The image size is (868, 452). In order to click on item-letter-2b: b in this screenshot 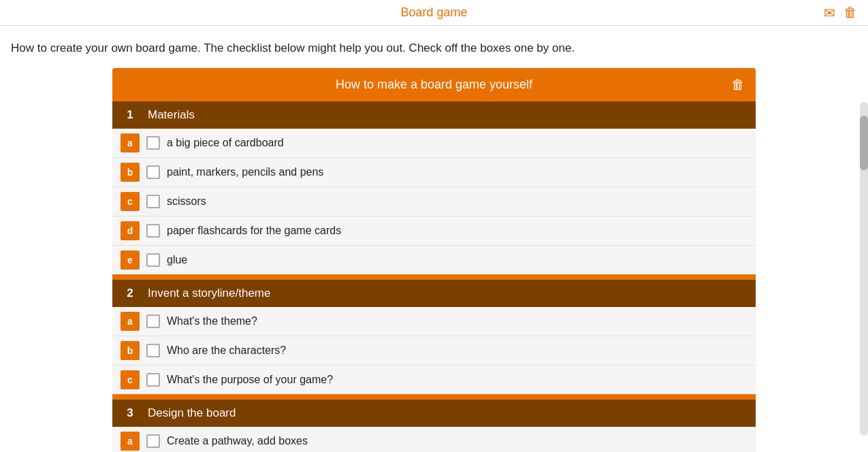, I will do `click(130, 351)`.